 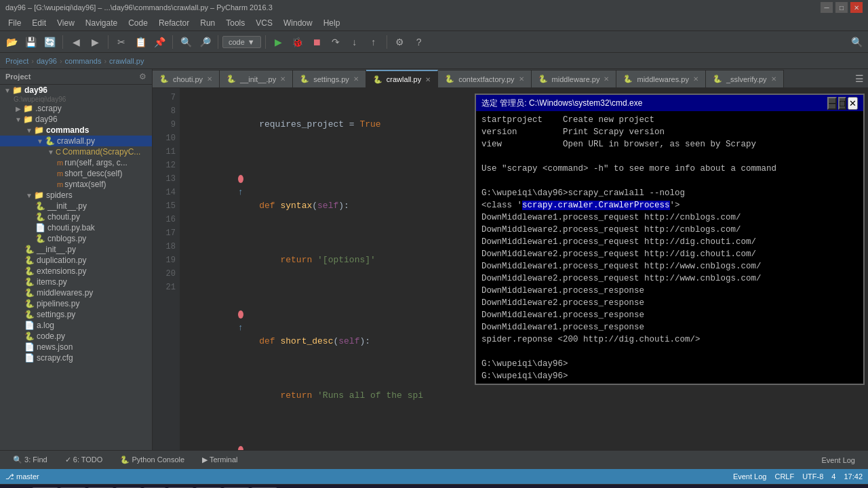 I want to click on tab-find: 🔍 3: Find, so click(x=30, y=460).